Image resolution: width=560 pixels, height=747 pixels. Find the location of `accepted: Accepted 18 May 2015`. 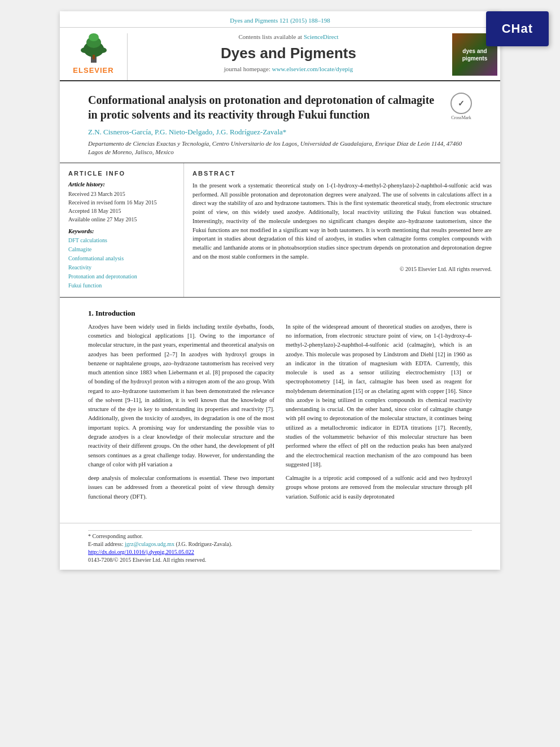

accepted: Accepted 18 May 2015 is located at coordinates (122, 211).